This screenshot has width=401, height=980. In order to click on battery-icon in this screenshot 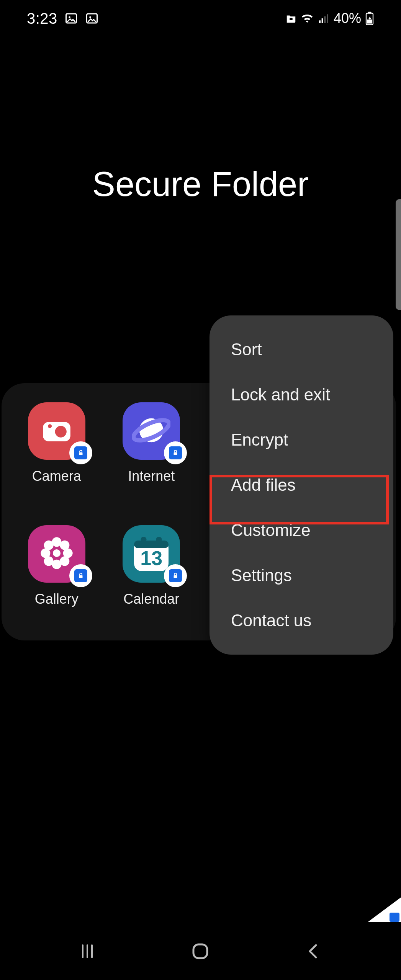, I will do `click(370, 18)`.